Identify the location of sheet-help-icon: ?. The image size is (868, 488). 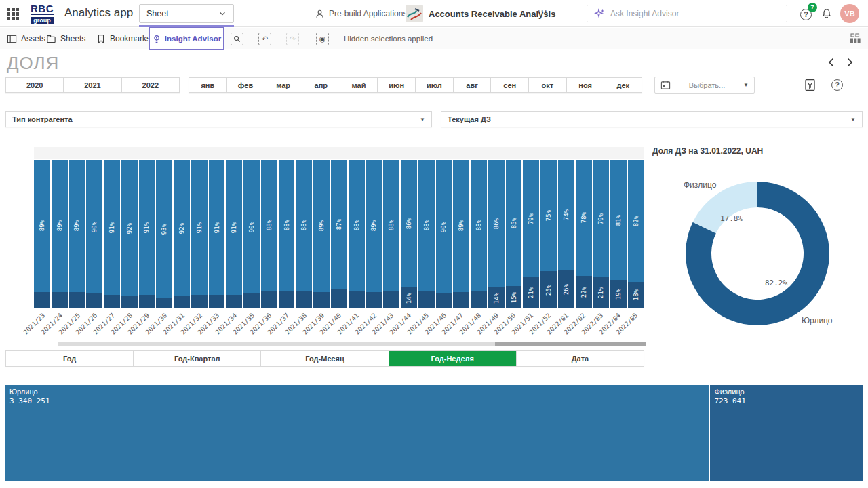
(837, 85).